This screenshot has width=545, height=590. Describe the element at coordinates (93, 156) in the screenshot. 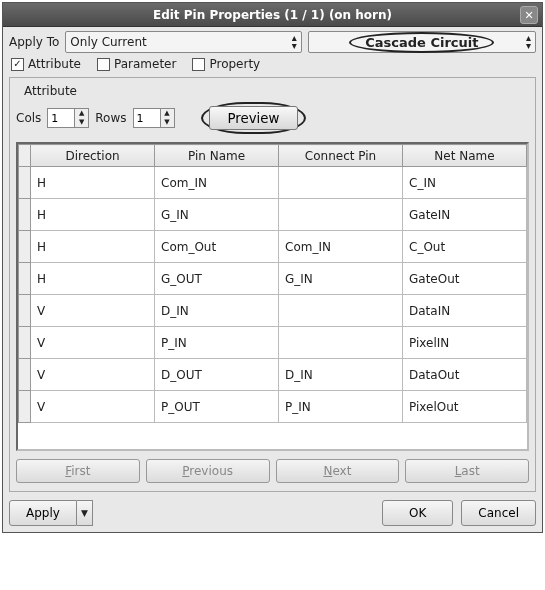

I see `col-direction: Direction` at that location.